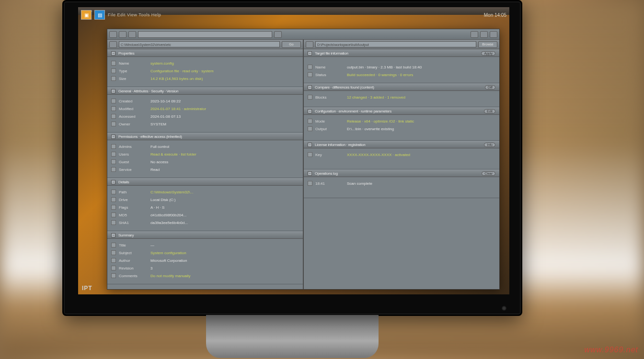 This screenshot has height=359, width=644. What do you see at coordinates (205, 235) in the screenshot?
I see `section-header: − Summary` at bounding box center [205, 235].